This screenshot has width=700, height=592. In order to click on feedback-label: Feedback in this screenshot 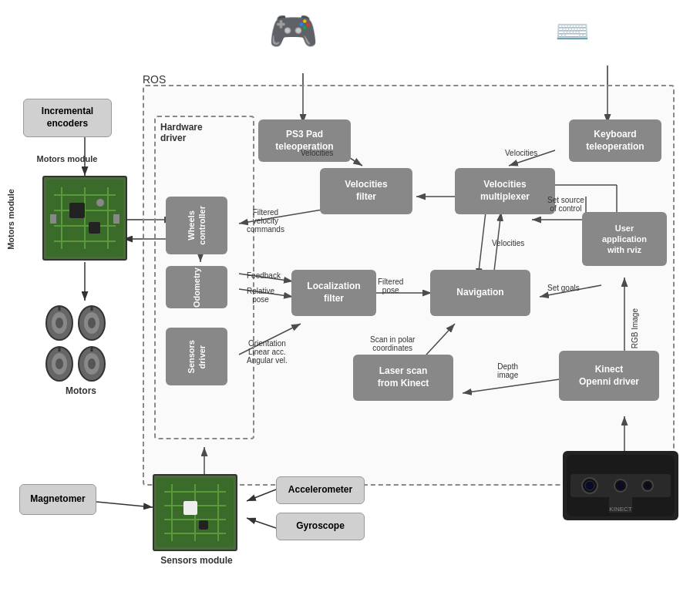, I will do `click(264, 276)`.